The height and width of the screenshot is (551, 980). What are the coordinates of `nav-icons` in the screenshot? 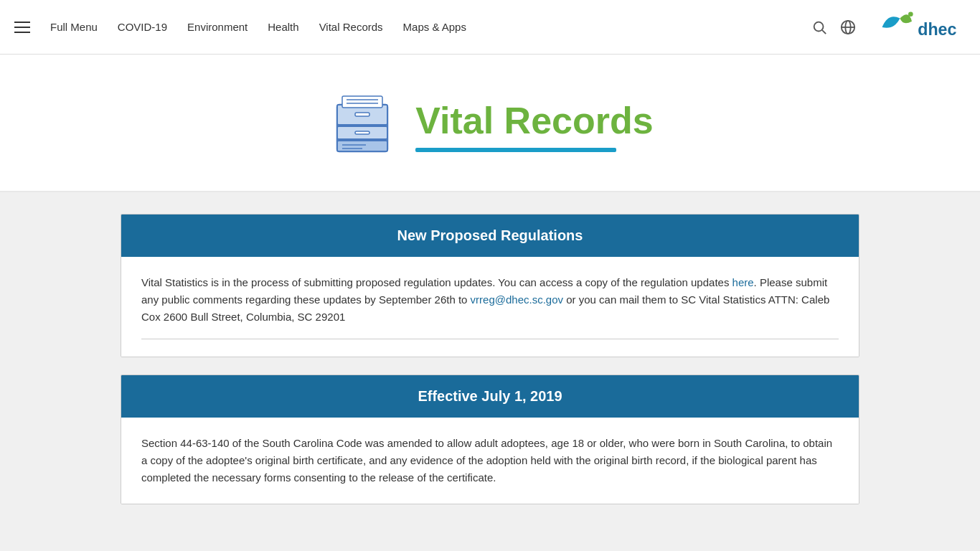 It's located at (834, 27).